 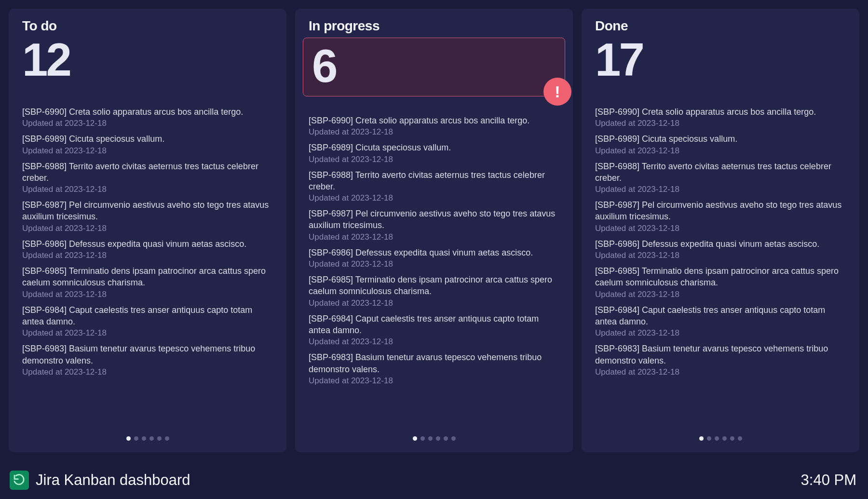 I want to click on clock: 3:40 PM, so click(x=828, y=480).